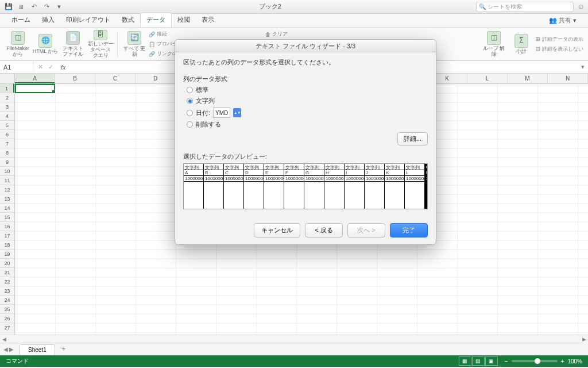 Image resolution: width=588 pixels, height=368 pixels. I want to click on cancel-button: キャンセル, so click(277, 230).